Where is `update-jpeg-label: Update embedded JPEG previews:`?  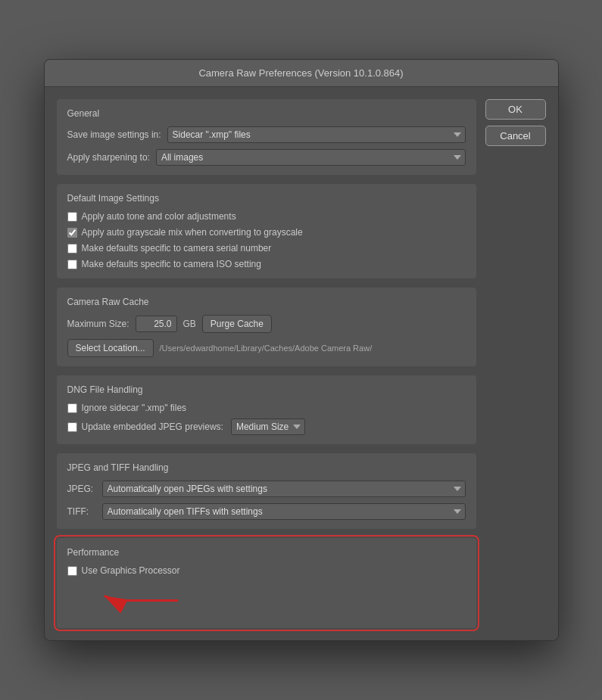
update-jpeg-label: Update embedded JPEG previews: is located at coordinates (153, 427).